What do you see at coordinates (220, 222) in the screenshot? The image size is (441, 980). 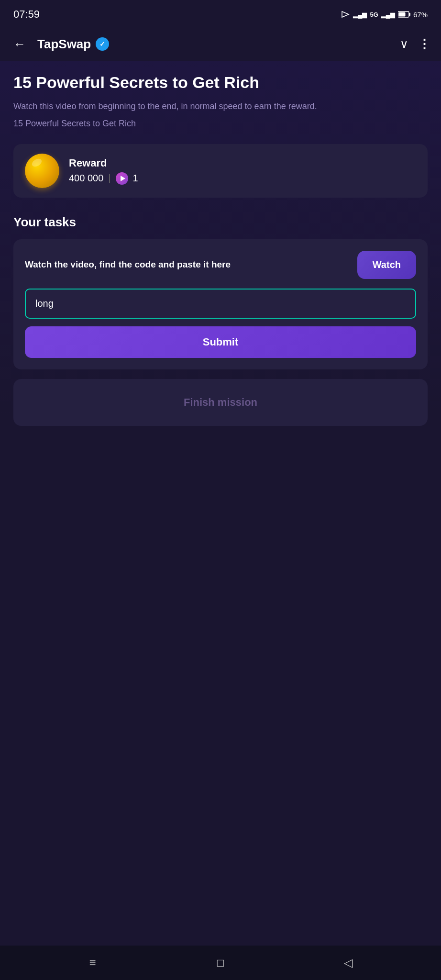 I see `tasks-section-title: Your tasks` at bounding box center [220, 222].